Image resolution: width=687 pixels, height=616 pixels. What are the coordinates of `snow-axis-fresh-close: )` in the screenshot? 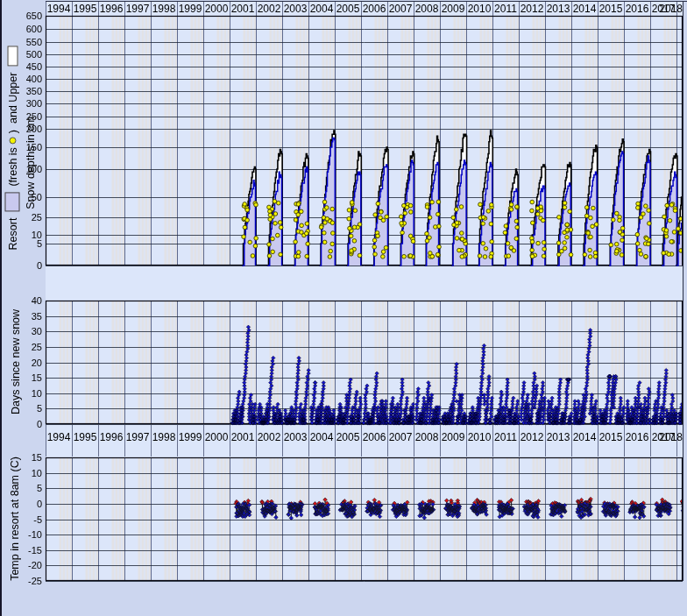 It's located at (12, 131).